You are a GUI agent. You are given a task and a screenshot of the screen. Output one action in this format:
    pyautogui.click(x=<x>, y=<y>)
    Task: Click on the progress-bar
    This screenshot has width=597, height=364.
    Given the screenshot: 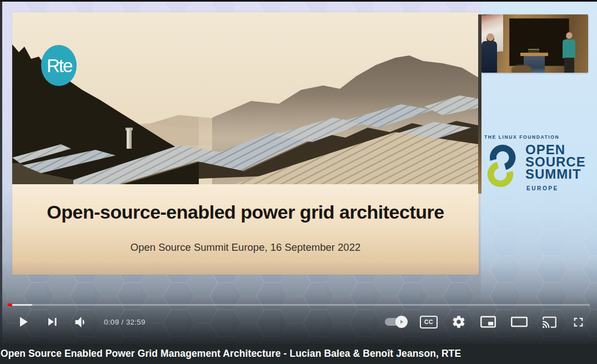 What is the action you would take?
    pyautogui.click(x=299, y=305)
    